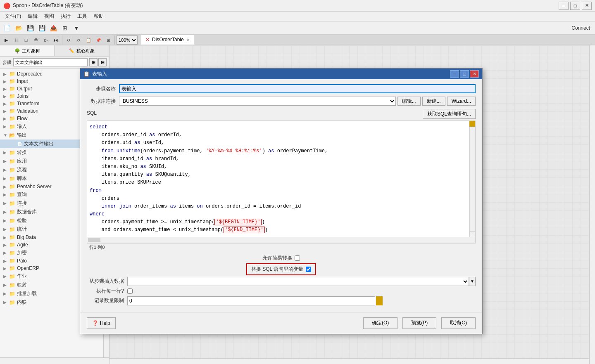  What do you see at coordinates (277, 258) in the screenshot?
I see `allow-convert-label: 允许简易转换` at bounding box center [277, 258].